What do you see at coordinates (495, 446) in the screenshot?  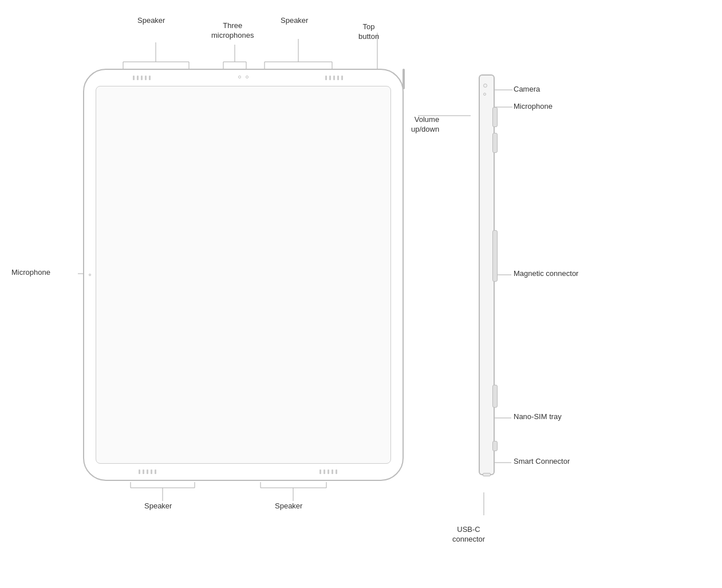 I see `smart-connector` at bounding box center [495, 446].